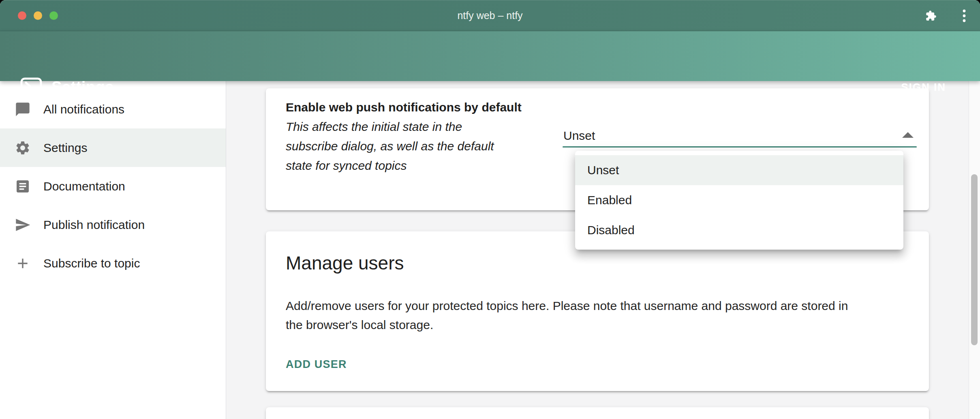  Describe the element at coordinates (931, 16) in the screenshot. I see `puzzle-icon` at that location.